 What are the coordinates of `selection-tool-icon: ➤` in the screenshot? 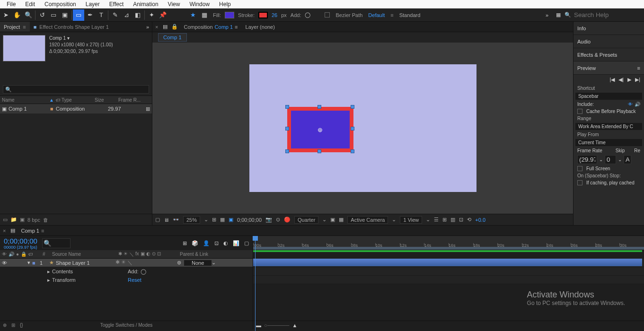 It's located at (6, 15).